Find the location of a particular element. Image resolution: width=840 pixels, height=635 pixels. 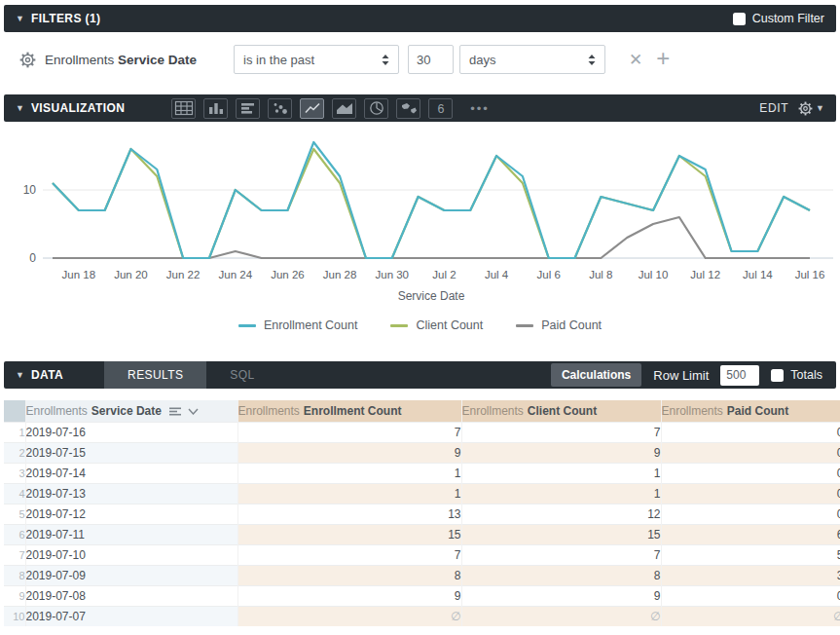

add-filter-icon: + is located at coordinates (663, 58).